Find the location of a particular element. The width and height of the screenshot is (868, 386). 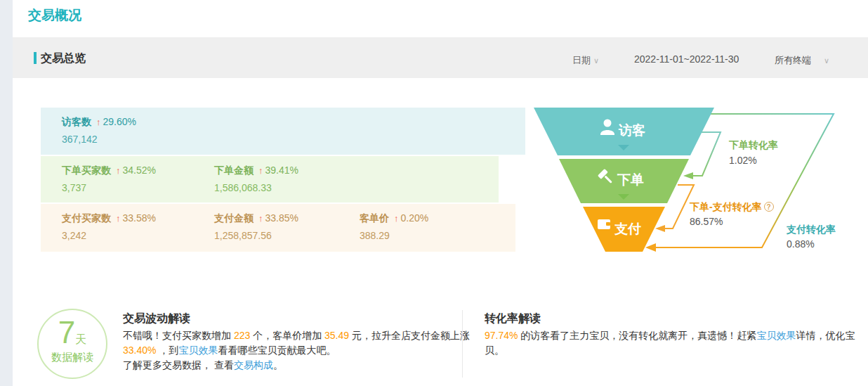

metric-value: 367,142 is located at coordinates (99, 139).